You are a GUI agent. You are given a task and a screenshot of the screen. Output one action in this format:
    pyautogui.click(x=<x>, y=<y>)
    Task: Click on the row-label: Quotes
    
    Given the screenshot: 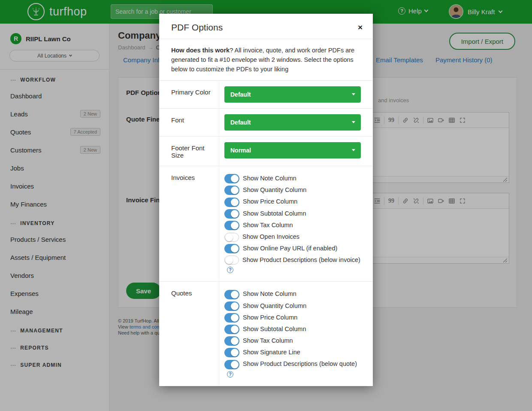 What is the action you would take?
    pyautogui.click(x=189, y=334)
    